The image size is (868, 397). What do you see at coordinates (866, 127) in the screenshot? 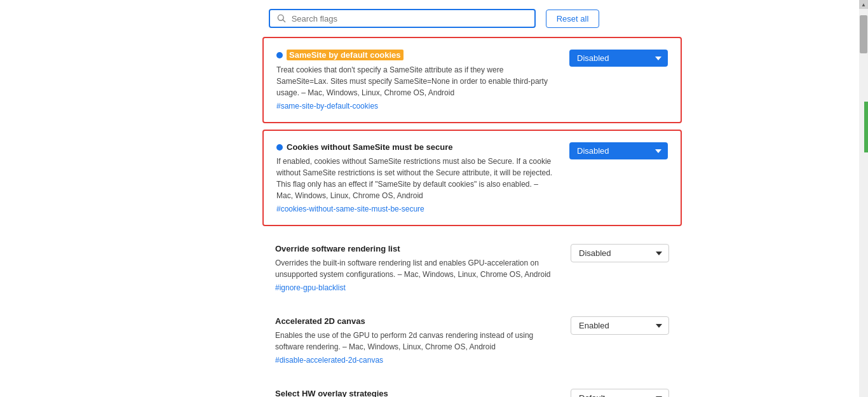
I see `scroll-position-indicator` at bounding box center [866, 127].